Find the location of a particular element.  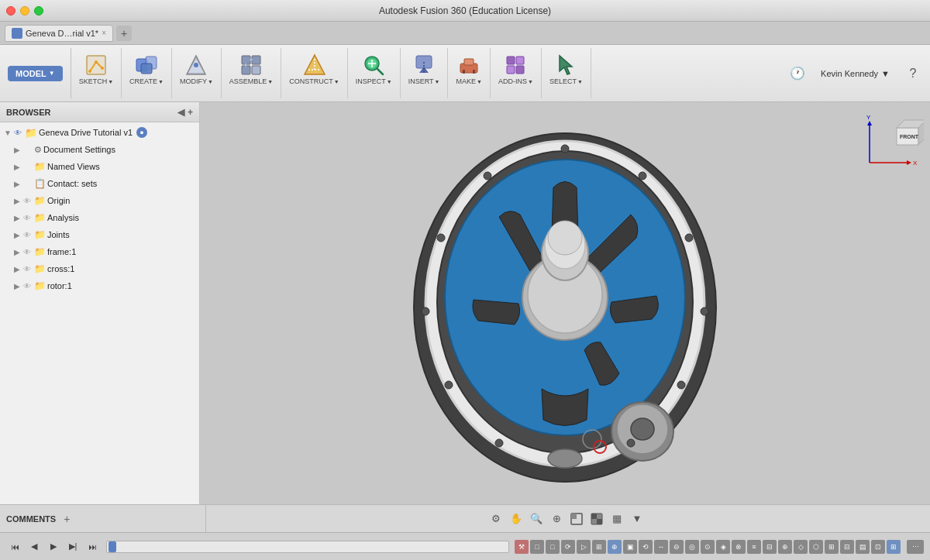

anim-icon-9: ⟲ is located at coordinates (646, 547).